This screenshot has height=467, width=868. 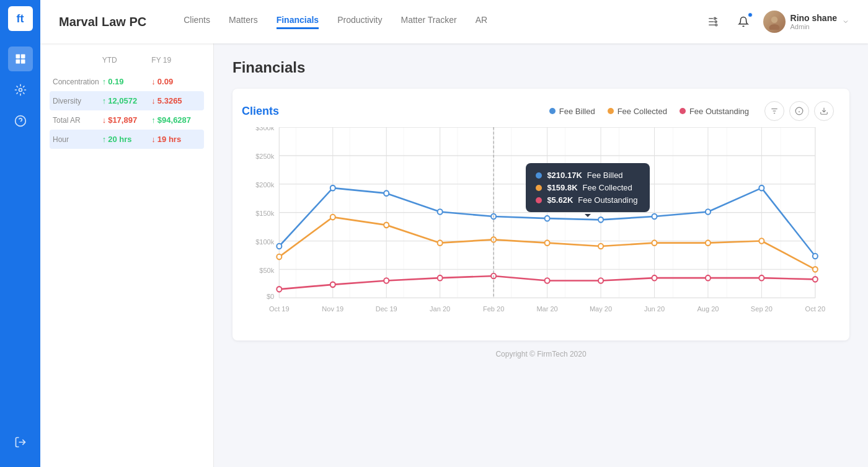 I want to click on user-details: Rino shane Admin, so click(x=813, y=22).